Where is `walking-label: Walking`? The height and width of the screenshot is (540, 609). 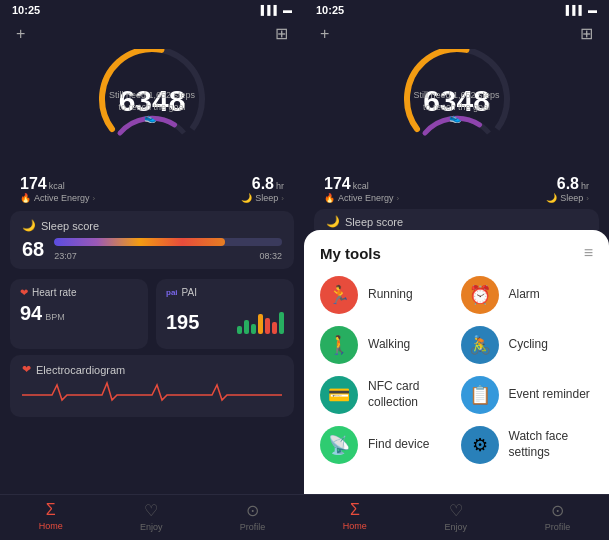
walking-label: Walking is located at coordinates (389, 345).